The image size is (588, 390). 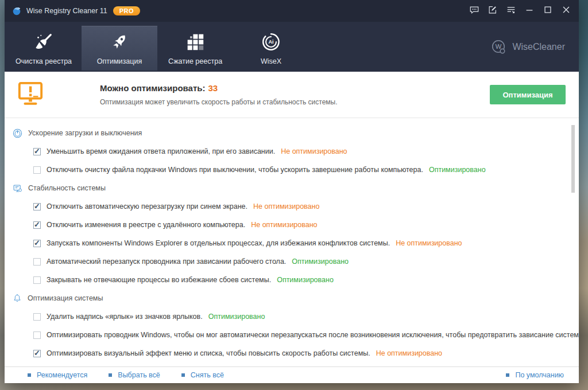 What do you see at coordinates (511, 11) in the screenshot?
I see `menu-button` at bounding box center [511, 11].